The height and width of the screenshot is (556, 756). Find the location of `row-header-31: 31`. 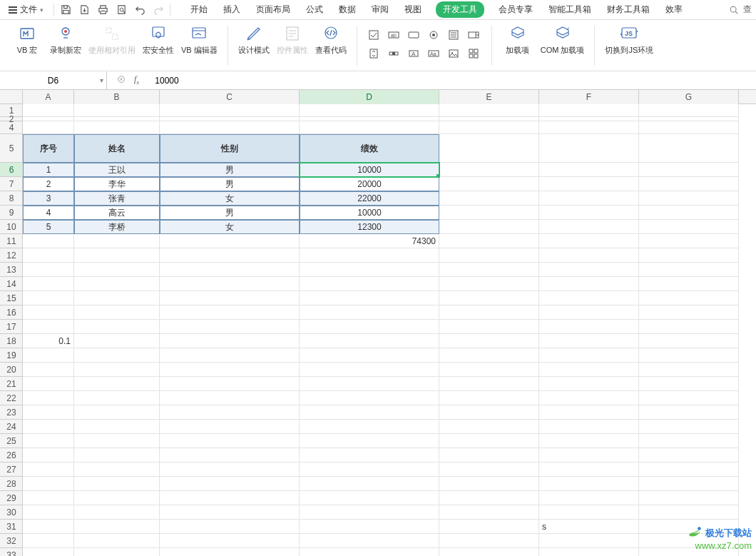

row-header-31: 31 is located at coordinates (11, 527).